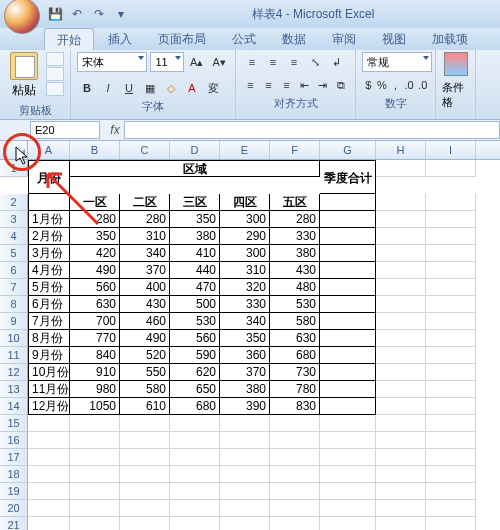 The image size is (500, 530). Describe the element at coordinates (14, 270) in the screenshot. I see `row-header: 6` at that location.